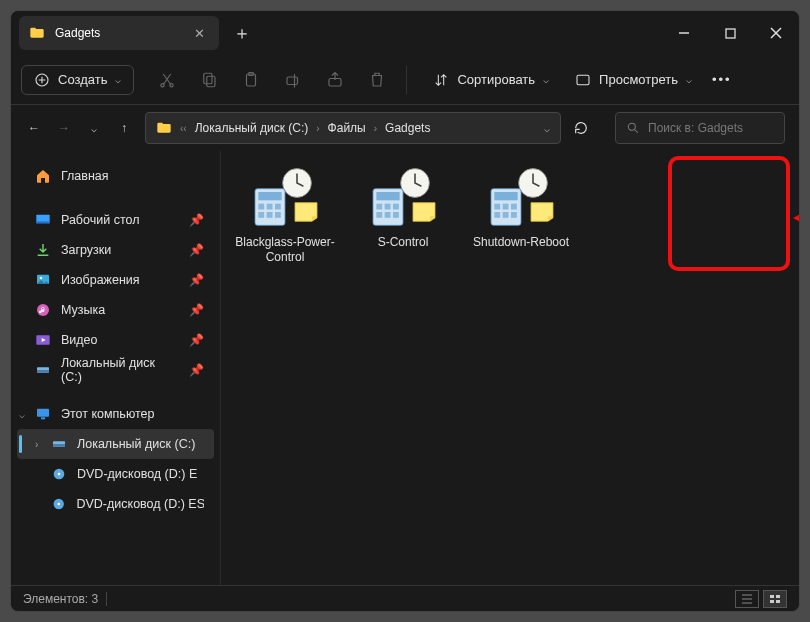  Describe the element at coordinates (588, 128) in the screenshot. I see `refresh-button` at that location.